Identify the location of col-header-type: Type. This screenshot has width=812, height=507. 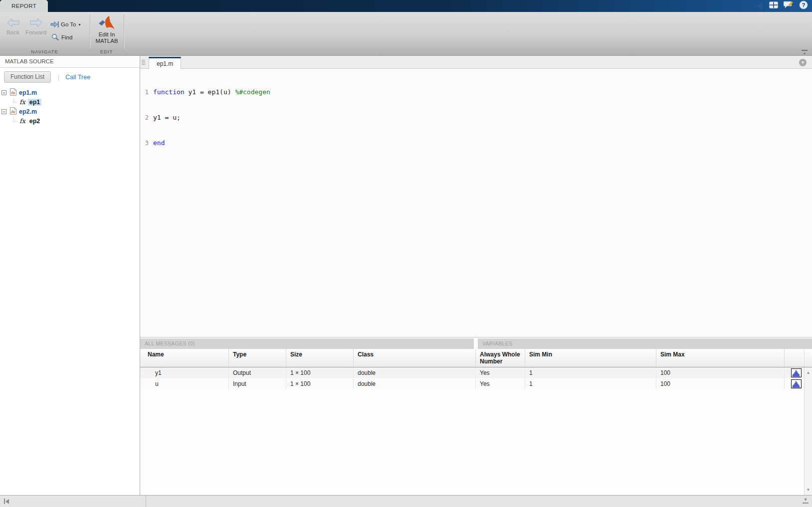
(257, 358).